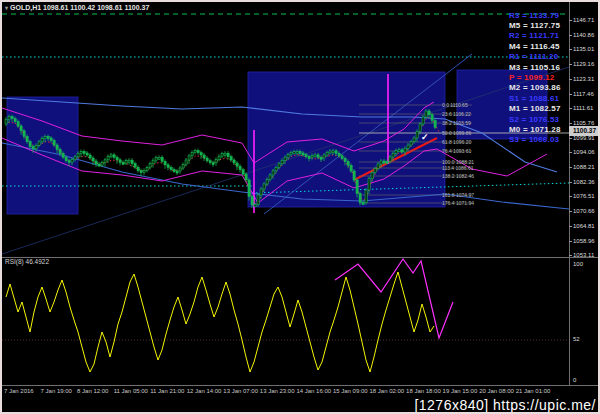  I want to click on zone-box, so click(346, 140).